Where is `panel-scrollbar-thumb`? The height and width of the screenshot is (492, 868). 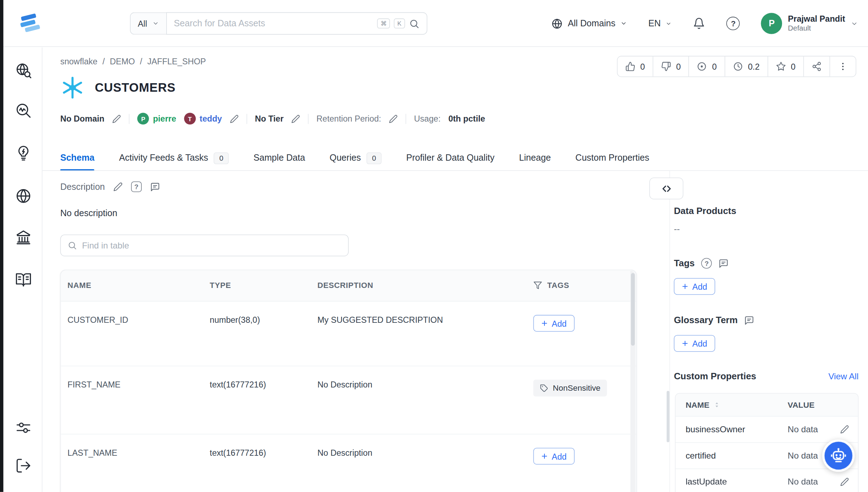
panel-scrollbar-thumb is located at coordinates (668, 417).